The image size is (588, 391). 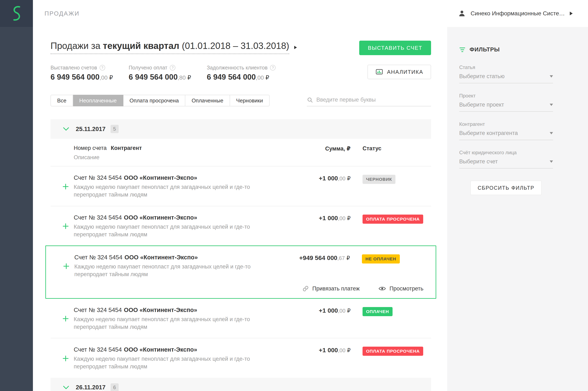 I want to click on period-selector: Продажи за текущий квартал (01.01.2018 –…, so click(x=170, y=47).